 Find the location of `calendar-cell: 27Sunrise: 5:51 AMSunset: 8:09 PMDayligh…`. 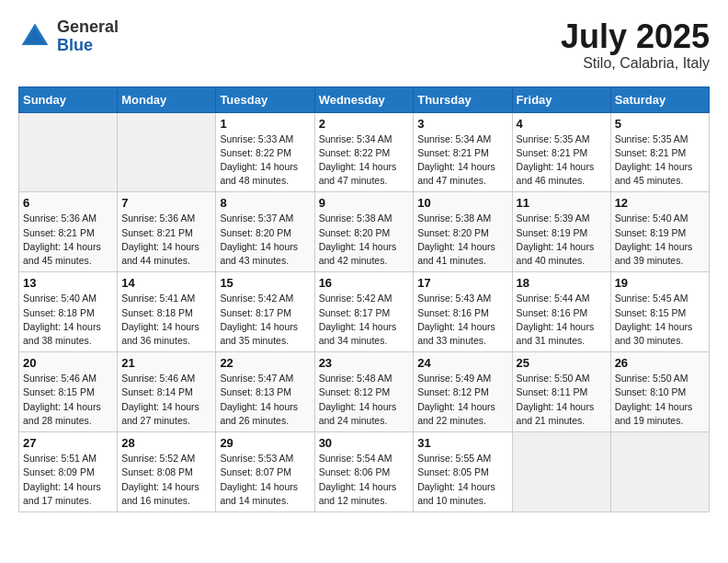

calendar-cell: 27Sunrise: 5:51 AMSunset: 8:09 PMDayligh… is located at coordinates (68, 473).